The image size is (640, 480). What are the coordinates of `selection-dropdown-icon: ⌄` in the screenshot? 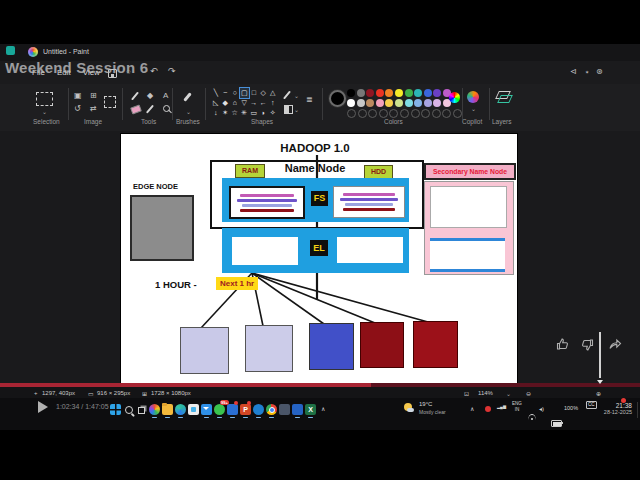 It's located at (44, 112).